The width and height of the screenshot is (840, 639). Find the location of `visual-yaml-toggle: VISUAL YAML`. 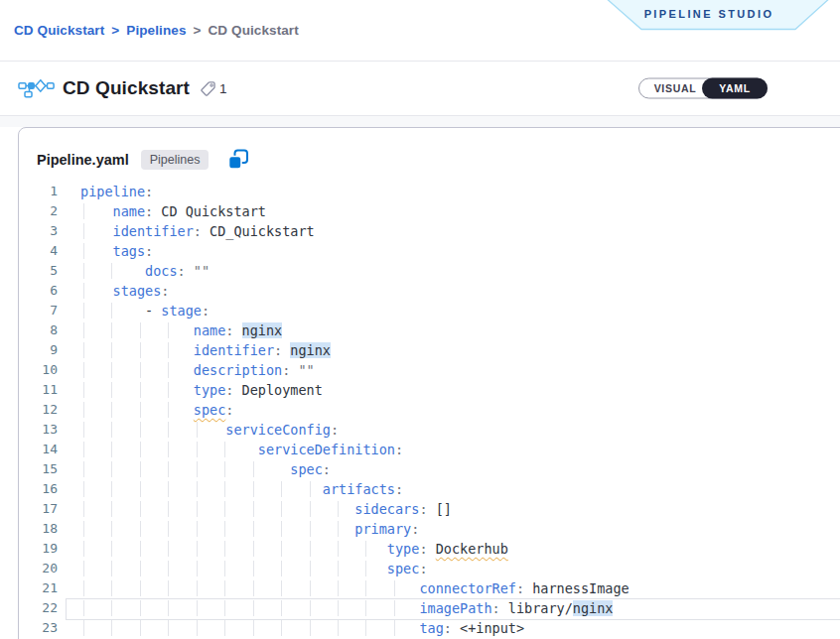

visual-yaml-toggle: VISUAL YAML is located at coordinates (703, 89).